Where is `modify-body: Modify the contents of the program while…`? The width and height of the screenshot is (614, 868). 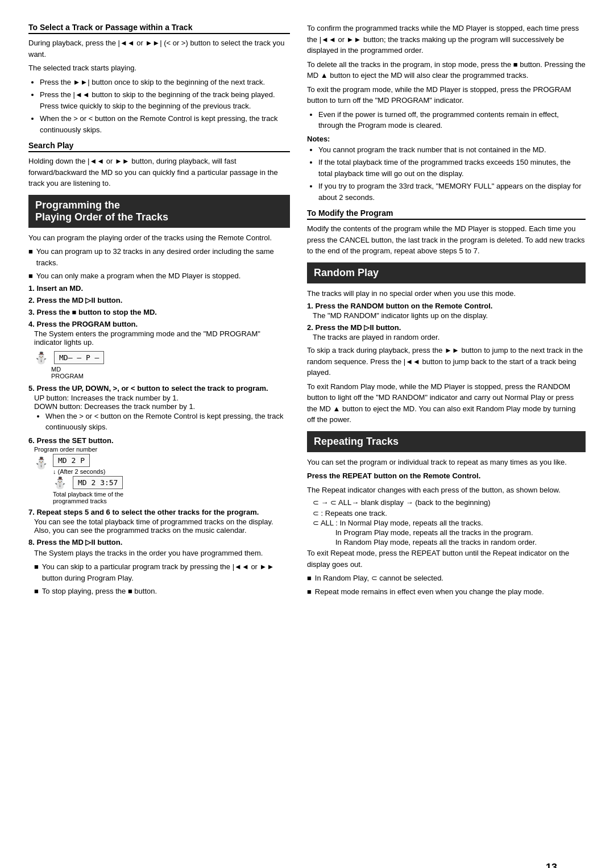 modify-body: Modify the contents of the program while… is located at coordinates (446, 240).